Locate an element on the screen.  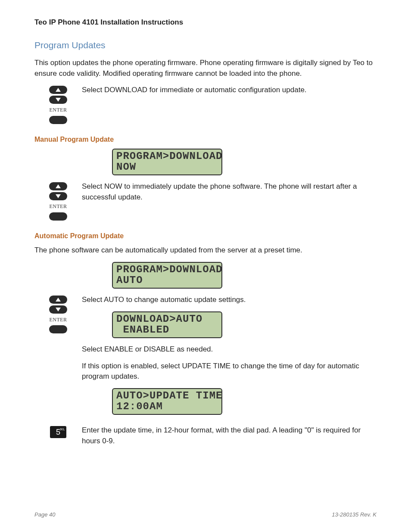
auto-intro: The phone software can be automatically … is located at coordinates (206, 251).